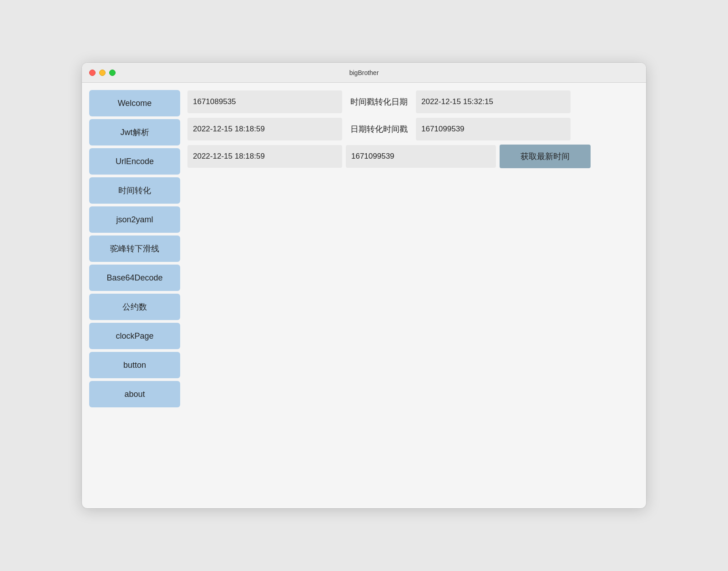  Describe the element at coordinates (265, 156) in the screenshot. I see `urlencode-date-input` at that location.